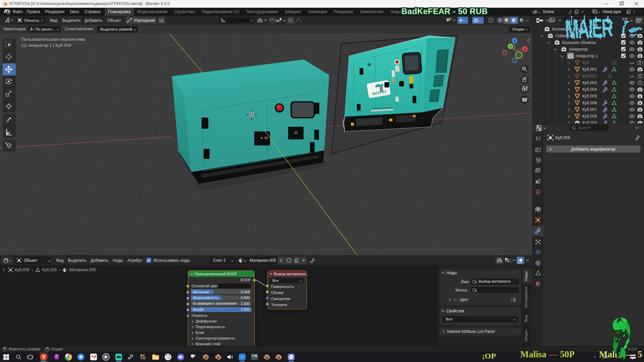 The image size is (644, 362). I want to click on svg-text: Z, so click(515, 41).